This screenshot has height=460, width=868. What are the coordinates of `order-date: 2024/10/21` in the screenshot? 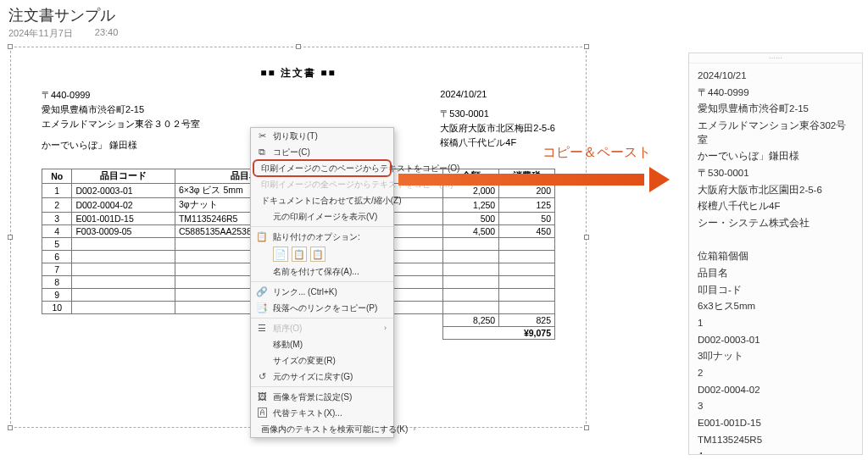 It's located at (498, 94).